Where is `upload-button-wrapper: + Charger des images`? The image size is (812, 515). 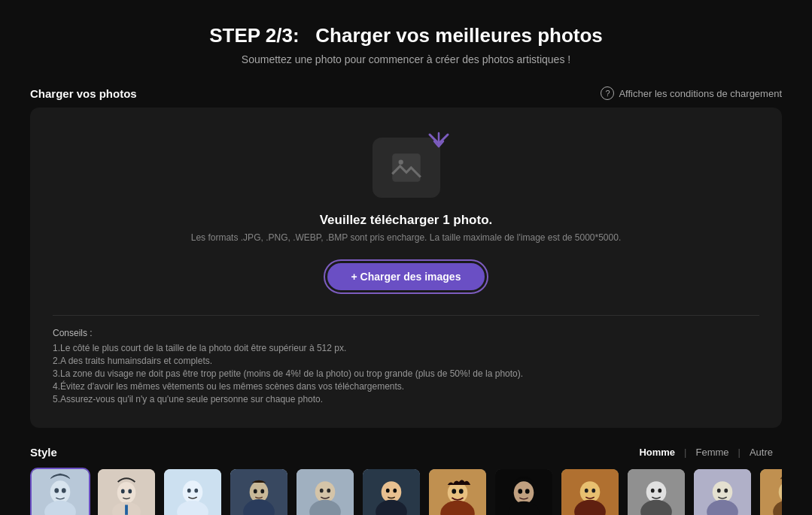 upload-button-wrapper: + Charger des images is located at coordinates (406, 277).